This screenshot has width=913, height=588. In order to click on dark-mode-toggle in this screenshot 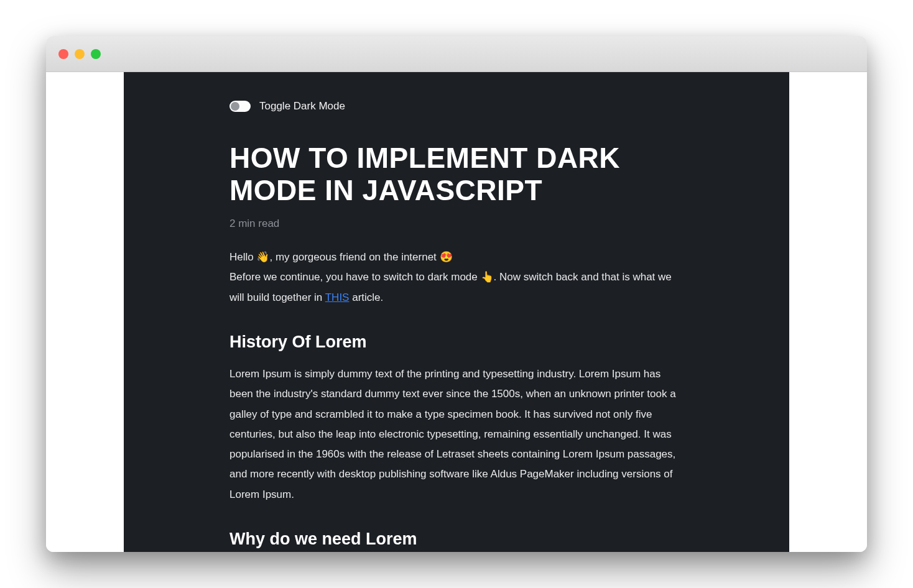, I will do `click(240, 106)`.